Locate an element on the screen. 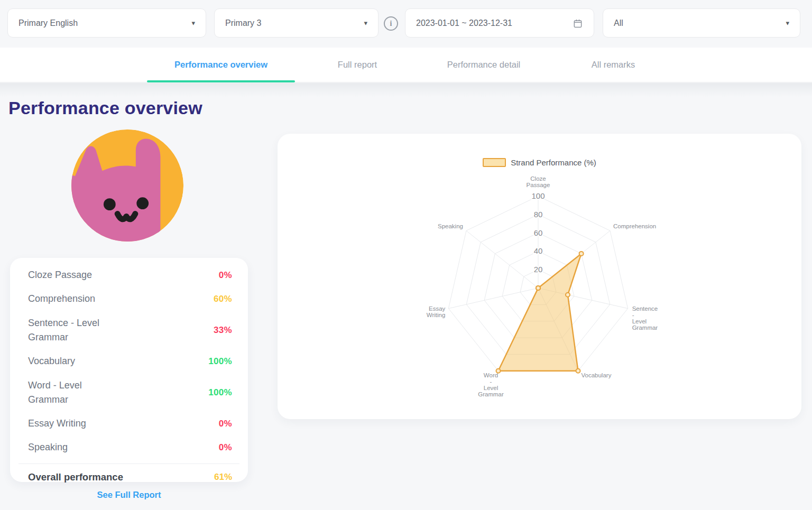  stat-value: 60% is located at coordinates (223, 299).